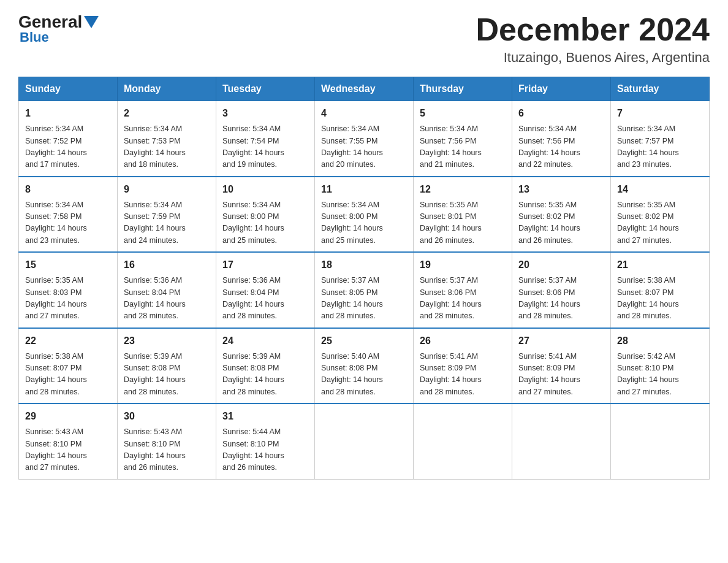  Describe the element at coordinates (69, 90) in the screenshot. I see `header-sunday: Sunday` at that location.